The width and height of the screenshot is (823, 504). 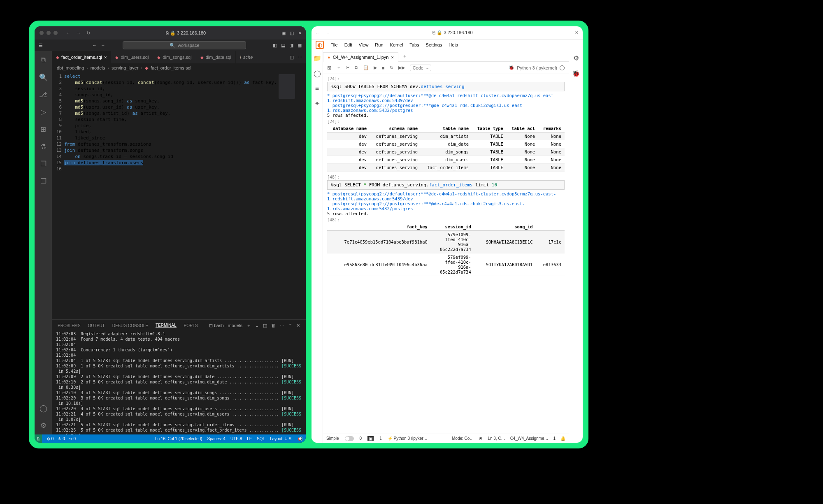 What do you see at coordinates (216, 439) in the screenshot?
I see `status-spaces: Spaces: 4` at bounding box center [216, 439].